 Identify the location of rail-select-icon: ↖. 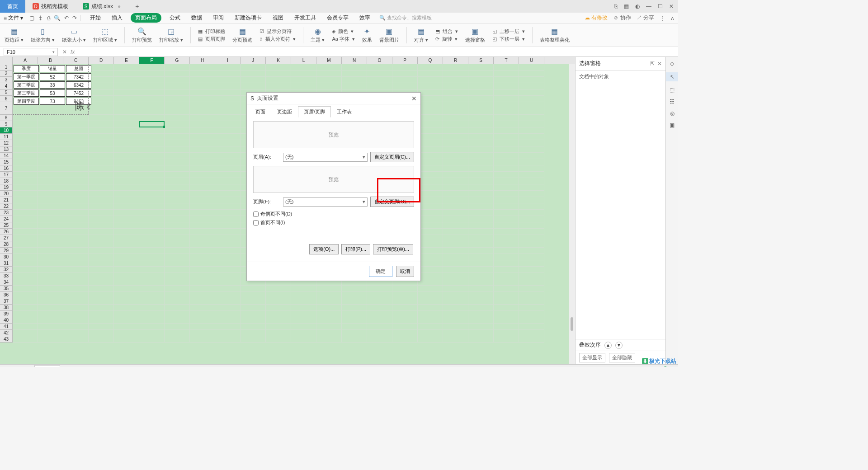
(672, 77).